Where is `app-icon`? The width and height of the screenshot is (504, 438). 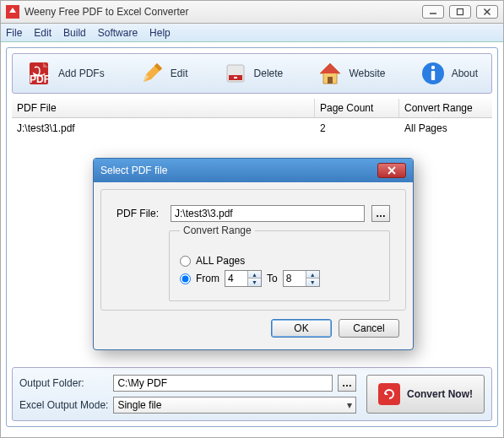 app-icon is located at coordinates (13, 12).